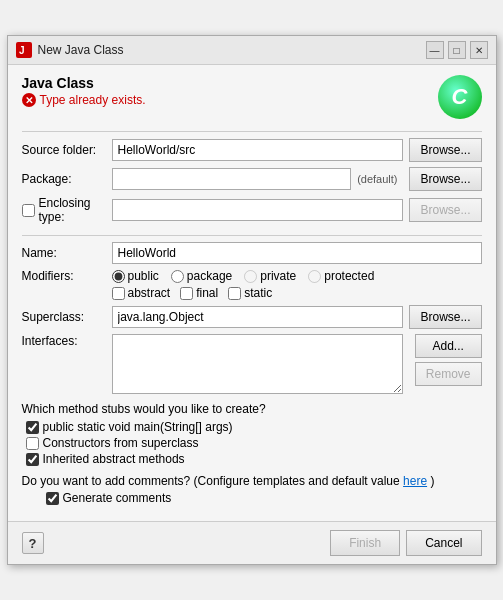 This screenshot has height=600, width=503. What do you see at coordinates (258, 210) in the screenshot?
I see `enclosing-type-input` at bounding box center [258, 210].